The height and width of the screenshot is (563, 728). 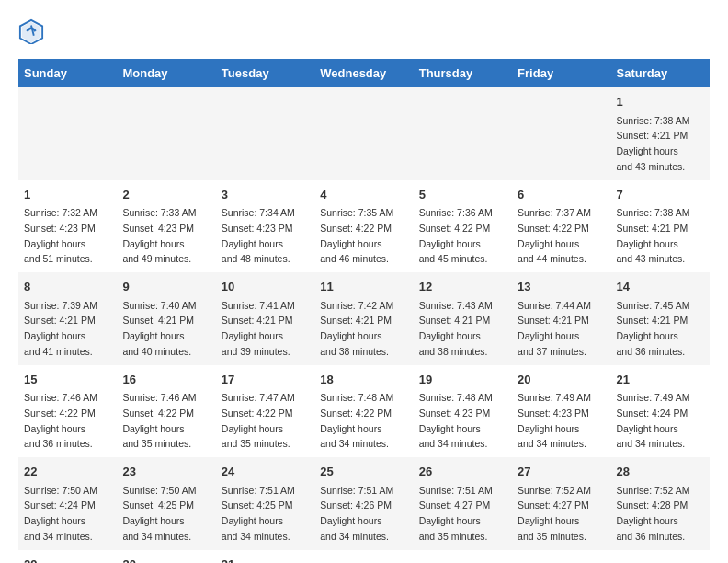 I want to click on calendar-day-30: 30Sunrise: 7:52 AMSunset: 4:30 PMDayligh…, so click(x=165, y=557).